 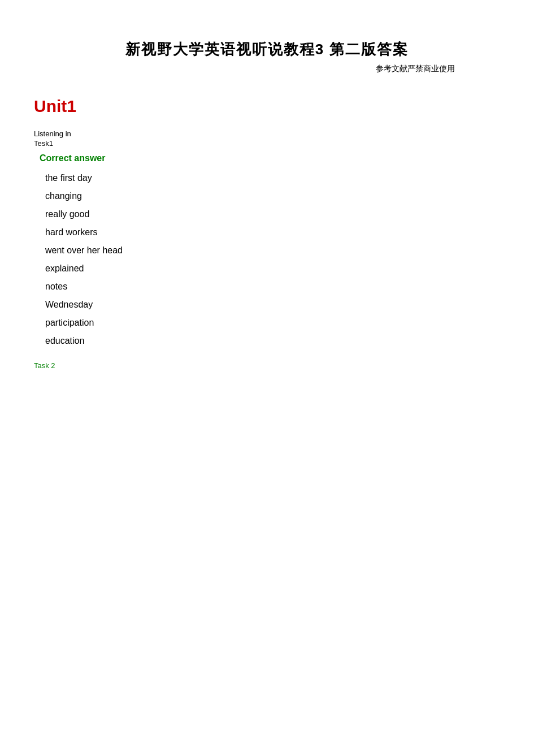 What do you see at coordinates (272, 178) in the screenshot?
I see `list-item: the first day` at bounding box center [272, 178].